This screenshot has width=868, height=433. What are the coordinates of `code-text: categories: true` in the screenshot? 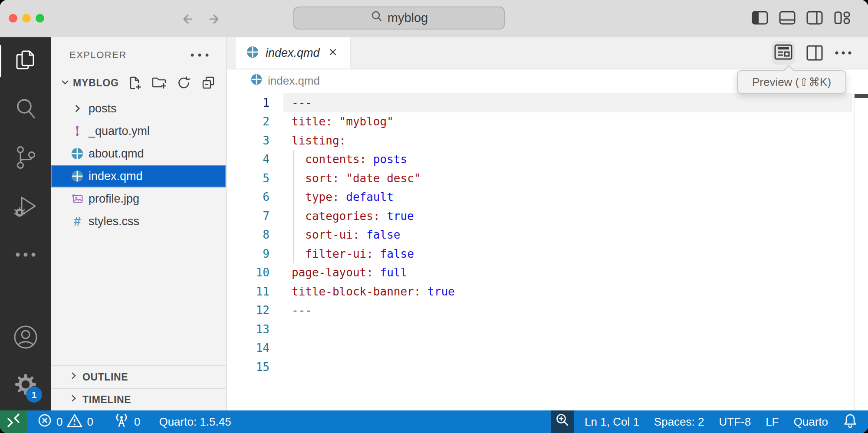 It's located at (345, 216).